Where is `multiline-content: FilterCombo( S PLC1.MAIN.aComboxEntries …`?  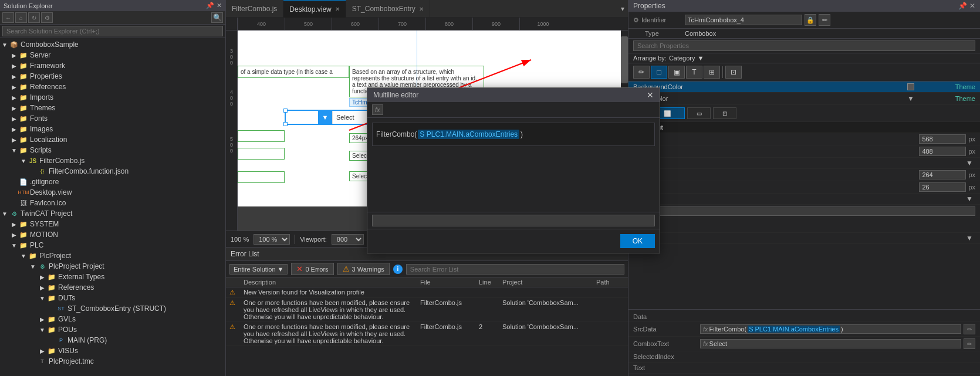 multiline-content: FilterCombo( S PLC1.MAIN.aComboxEntries … is located at coordinates (513, 165).